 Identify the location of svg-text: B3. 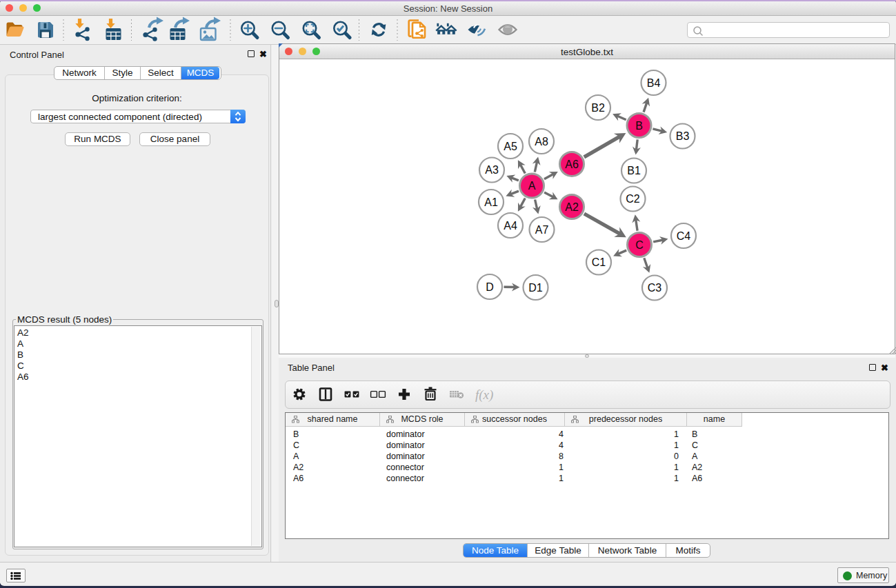
(683, 136).